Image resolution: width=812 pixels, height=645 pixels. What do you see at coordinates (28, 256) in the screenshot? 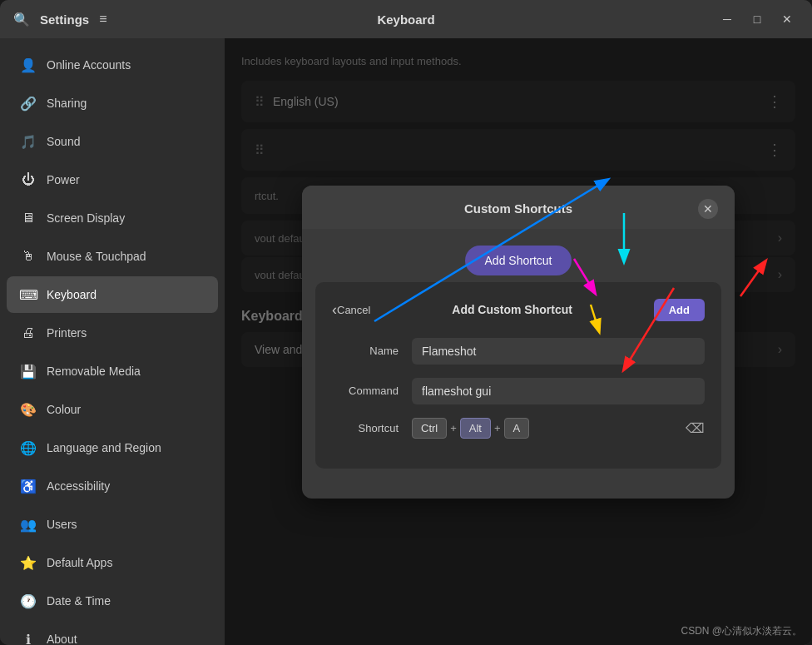
I see `mouse-touchpad-icon: 🖱` at bounding box center [28, 256].